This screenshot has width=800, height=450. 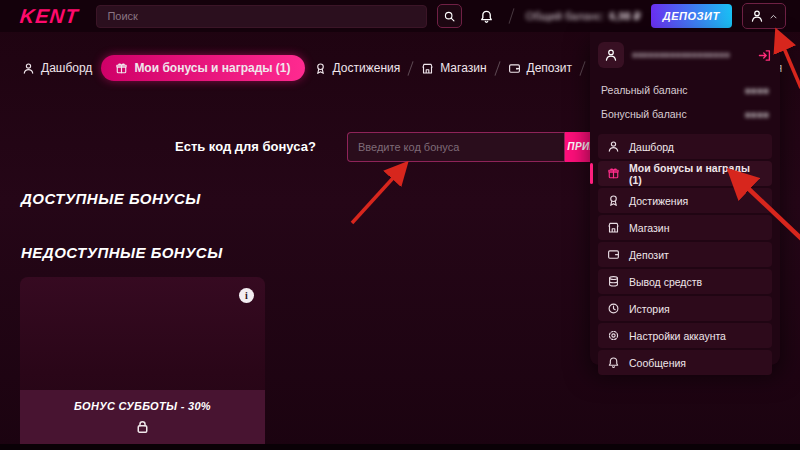 What do you see at coordinates (367, 68) in the screenshot?
I see `tab-label: Достижения` at bounding box center [367, 68].